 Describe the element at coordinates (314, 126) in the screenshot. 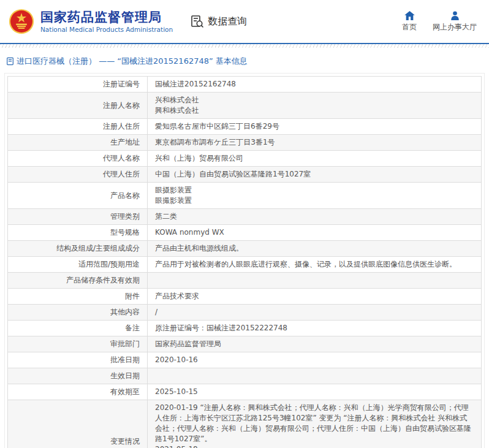

I see `value-line: 愛知県名古屋市中区錦三丁目6番29号` at that location.